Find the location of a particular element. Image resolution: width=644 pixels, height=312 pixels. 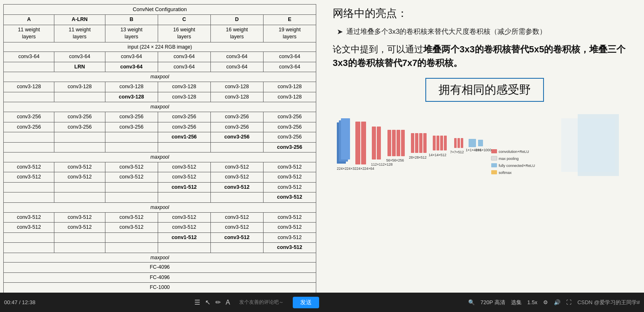

draw-icon: ✏ is located at coordinates (218, 303).